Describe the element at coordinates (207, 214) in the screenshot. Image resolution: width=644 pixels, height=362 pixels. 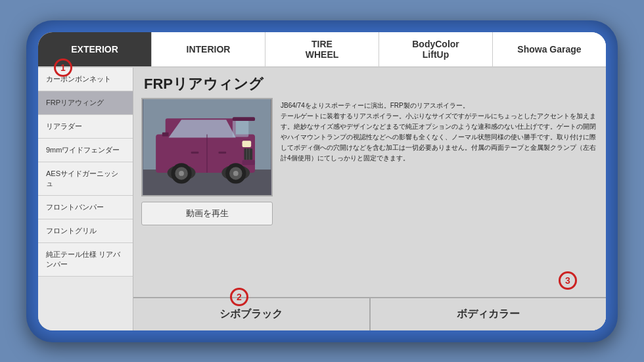
I see `play-button: 動画を再生` at that location.